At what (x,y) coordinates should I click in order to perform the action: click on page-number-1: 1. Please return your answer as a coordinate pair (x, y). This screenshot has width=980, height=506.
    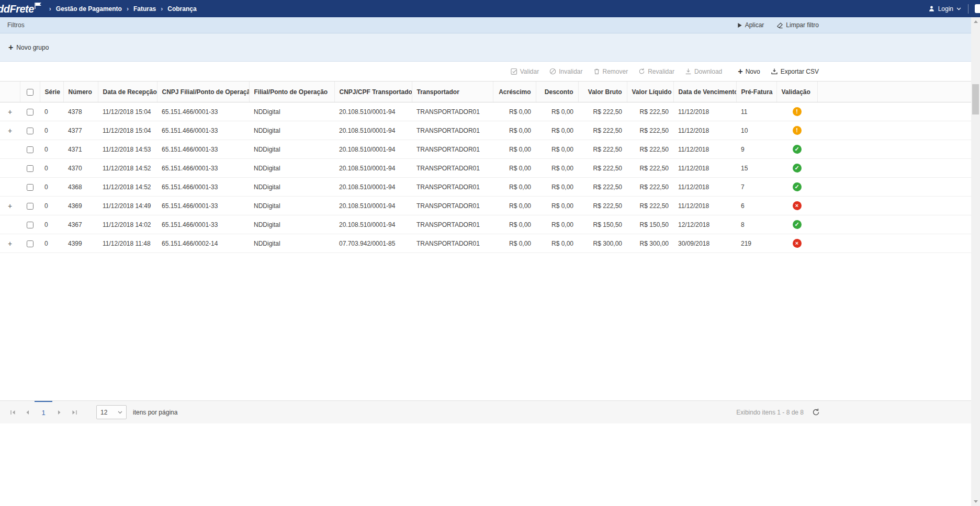
    Looking at the image, I should click on (43, 412).